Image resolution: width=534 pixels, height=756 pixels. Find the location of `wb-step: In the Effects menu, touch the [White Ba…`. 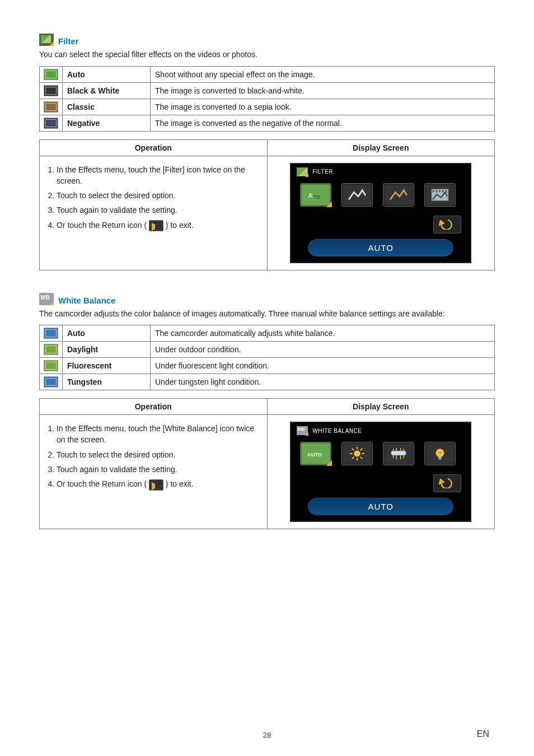

wb-step: In the Effects menu, touch the [White Ba… is located at coordinates (159, 435).